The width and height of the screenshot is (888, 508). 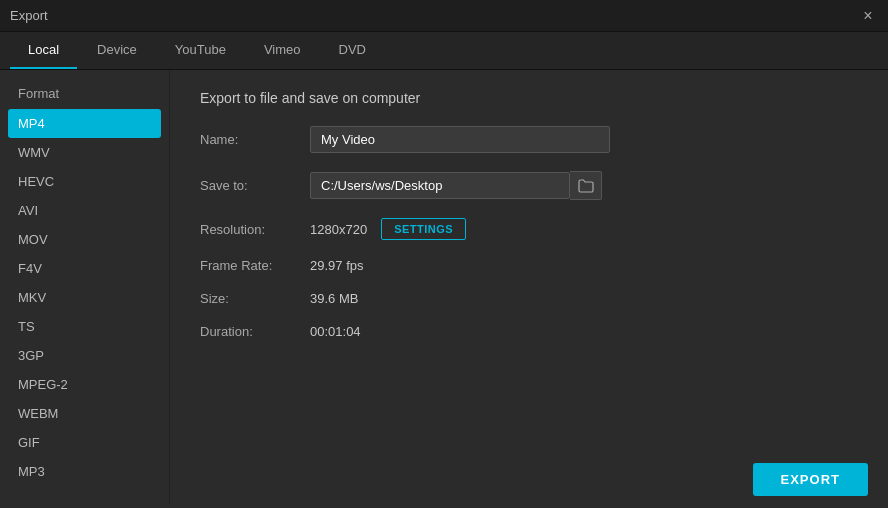 What do you see at coordinates (84, 414) in the screenshot?
I see `sidebar-item-webm: WEBM` at bounding box center [84, 414].